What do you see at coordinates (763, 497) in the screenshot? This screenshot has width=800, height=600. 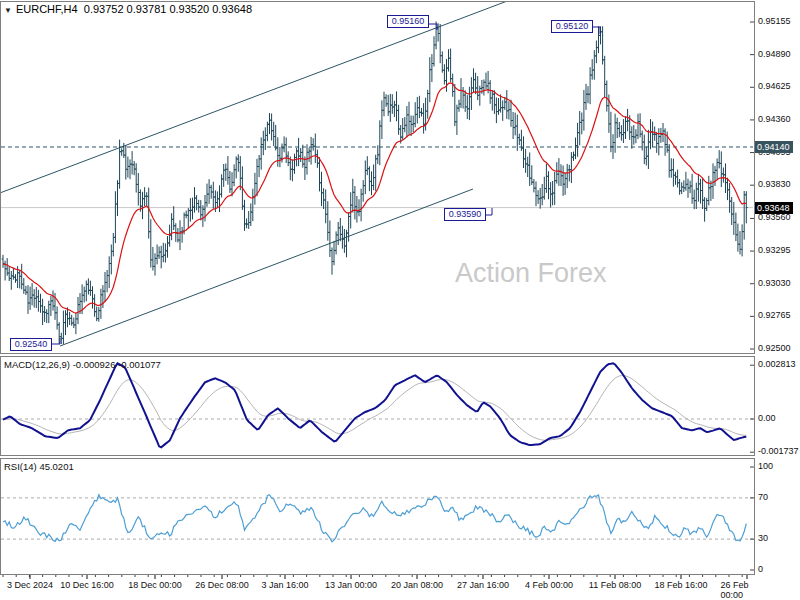 I see `axis-label-70: 70` at bounding box center [763, 497].